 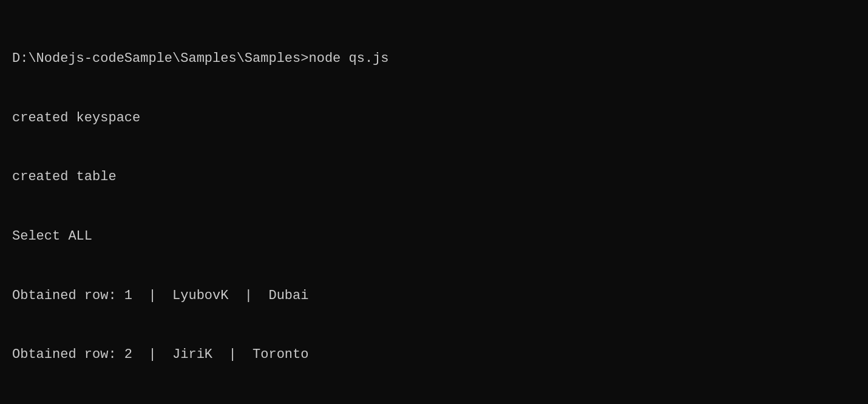 I want to click on terminal-line-1: D:\Nodejs-codeSample\Samples\Samples>nod…, so click(x=434, y=59).